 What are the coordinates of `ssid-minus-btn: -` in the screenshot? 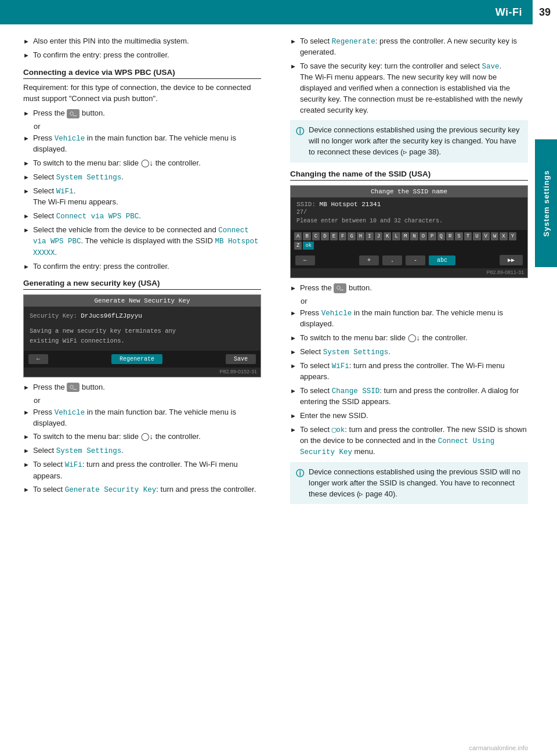 It's located at (415, 260).